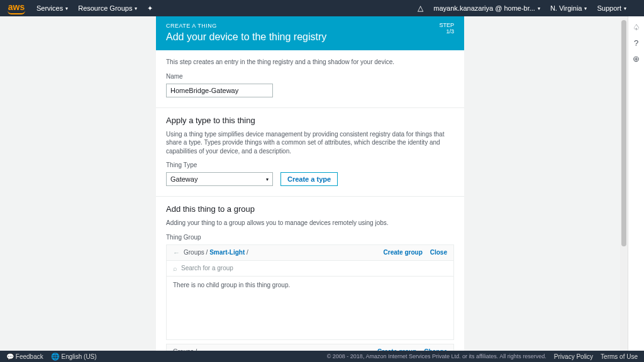  I want to click on aws-logo-smile, so click(16, 13).